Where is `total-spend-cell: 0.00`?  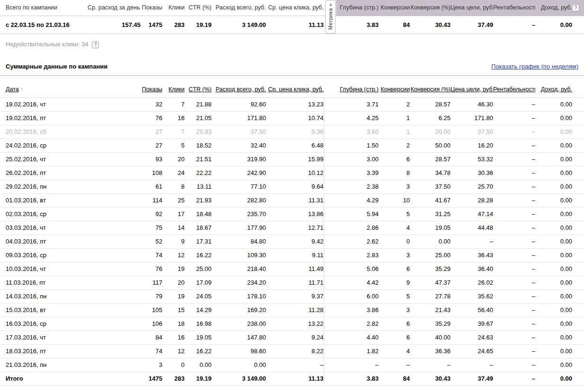
total-spend-cell: 0.00 is located at coordinates (239, 365).